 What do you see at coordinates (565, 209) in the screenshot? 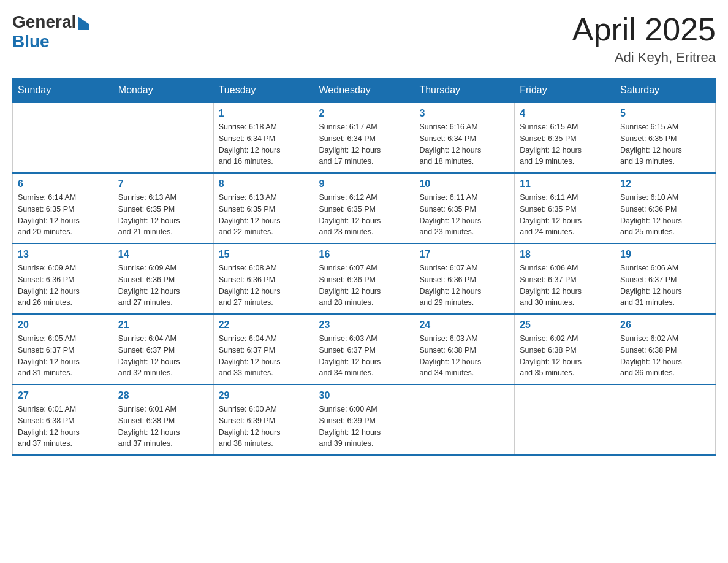
I see `calendar-cell: 11Sunrise: 6:11 AMSunset: 6:35 PMDayligh…` at bounding box center [565, 209].